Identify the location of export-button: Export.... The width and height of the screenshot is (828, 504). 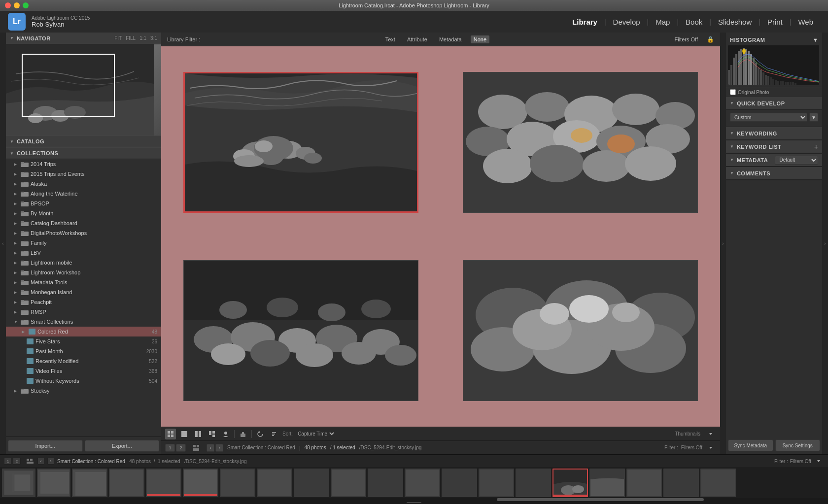
(122, 446).